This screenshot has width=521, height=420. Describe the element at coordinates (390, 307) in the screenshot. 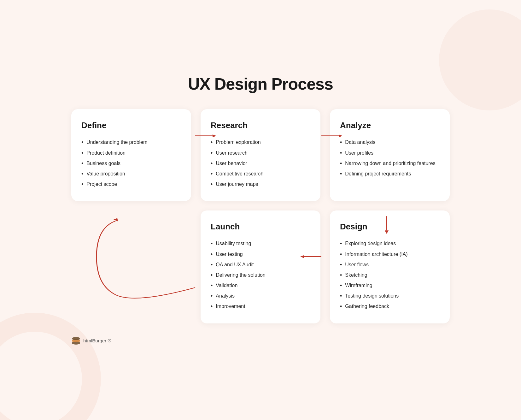

I see `list-item: Gathering feedback` at that location.